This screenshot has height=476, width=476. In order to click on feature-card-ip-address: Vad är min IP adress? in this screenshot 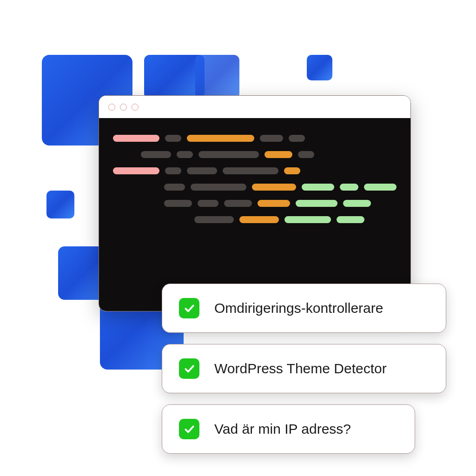, I will do `click(288, 429)`.